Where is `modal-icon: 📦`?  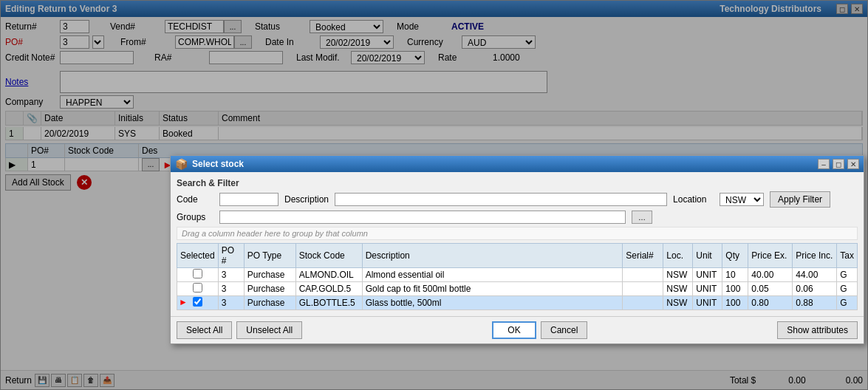
modal-icon: 📦 is located at coordinates (182, 164).